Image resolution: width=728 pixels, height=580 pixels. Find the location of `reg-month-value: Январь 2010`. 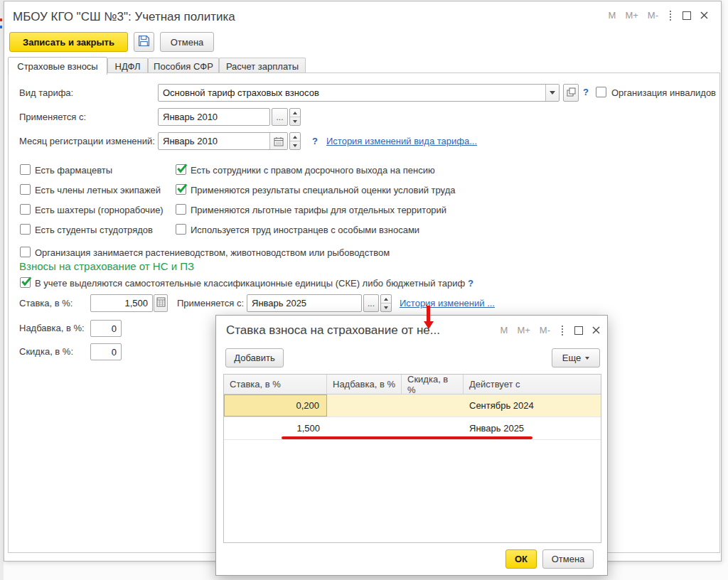

reg-month-value: Январь 2010 is located at coordinates (191, 141).